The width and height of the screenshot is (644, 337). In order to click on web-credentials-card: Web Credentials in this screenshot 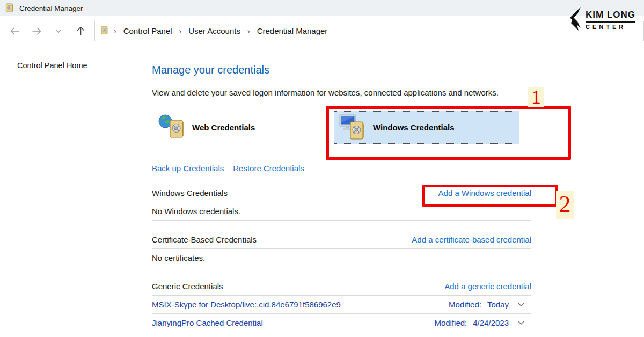, I will do `click(239, 128)`.